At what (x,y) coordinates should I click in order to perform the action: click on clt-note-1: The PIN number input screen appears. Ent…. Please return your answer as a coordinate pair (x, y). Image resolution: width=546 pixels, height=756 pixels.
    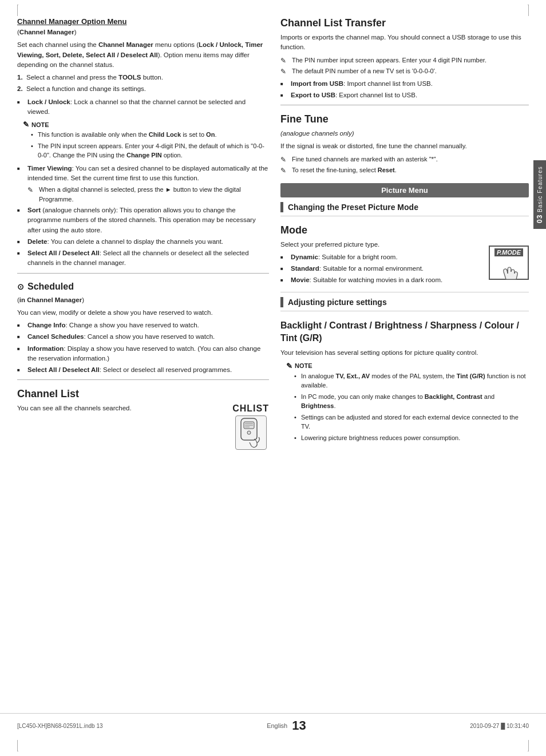
    Looking at the image, I should click on (405, 61).